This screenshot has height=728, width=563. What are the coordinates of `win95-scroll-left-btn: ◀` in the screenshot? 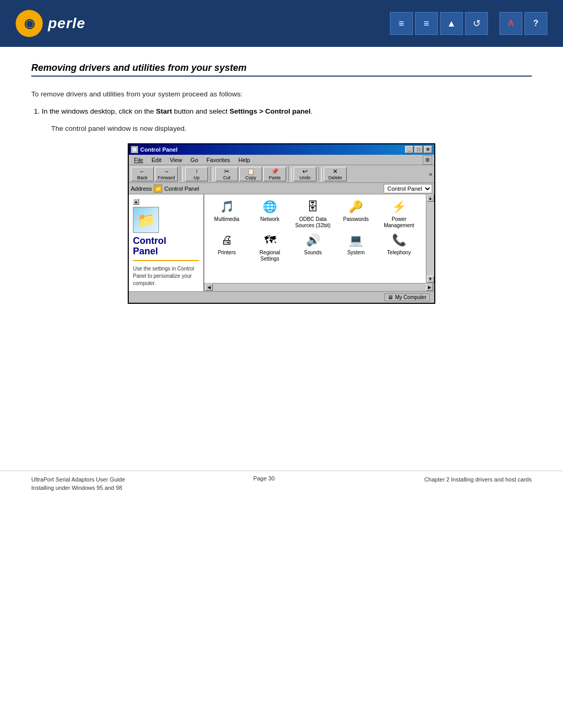 It's located at (209, 287).